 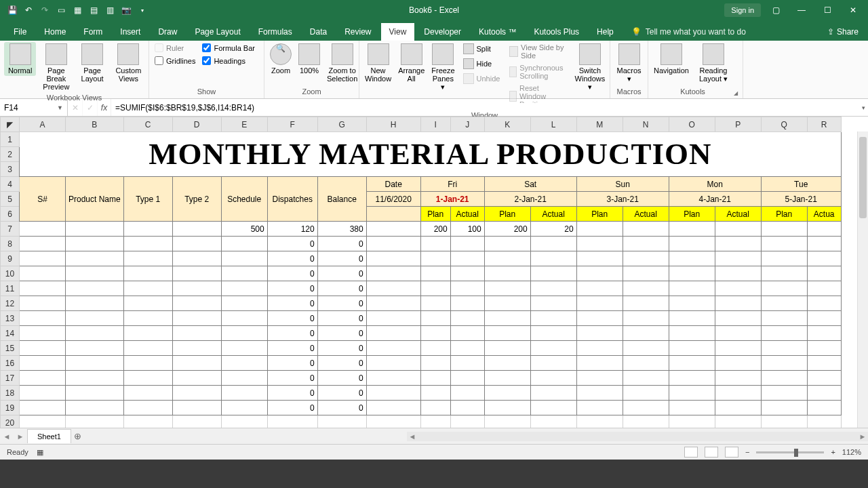 What do you see at coordinates (10, 155) in the screenshot?
I see `row-header: 2` at bounding box center [10, 155].